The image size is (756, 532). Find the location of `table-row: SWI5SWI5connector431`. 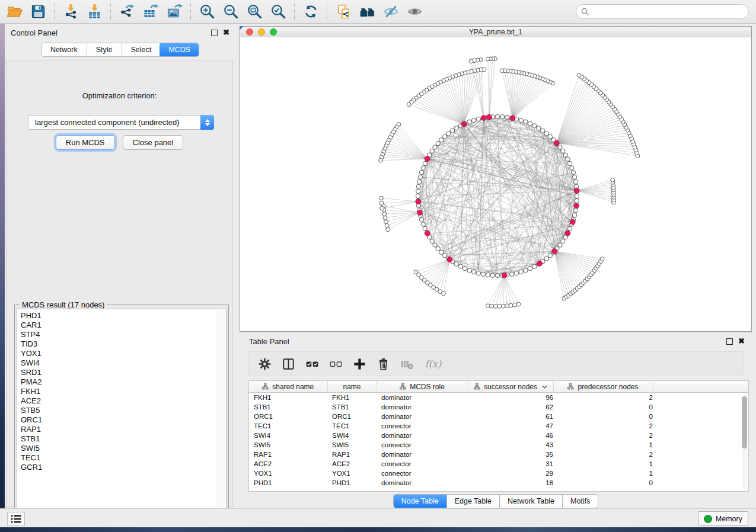

table-row: SWI5SWI5connector431 is located at coordinates (499, 445).